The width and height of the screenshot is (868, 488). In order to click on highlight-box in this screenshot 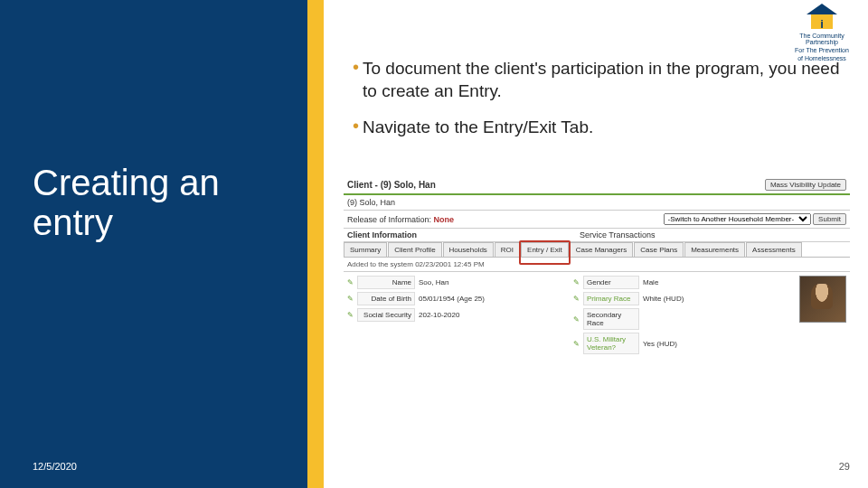, I will do `click(544, 253)`.